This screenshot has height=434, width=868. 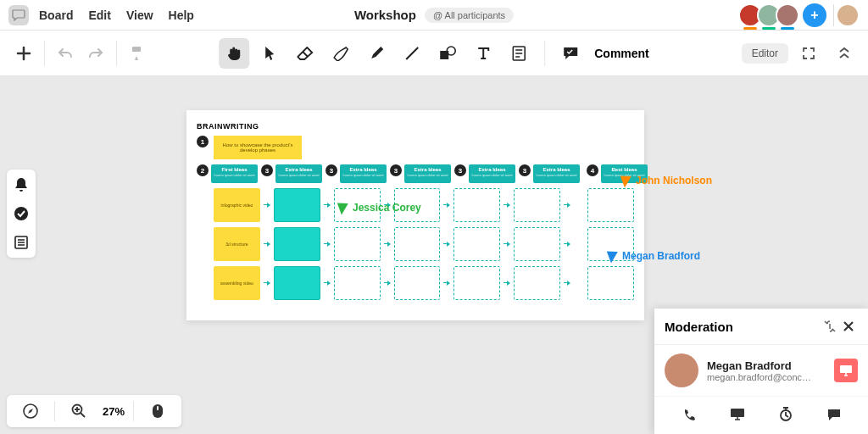 What do you see at coordinates (448, 53) in the screenshot?
I see `shape-tool` at bounding box center [448, 53].